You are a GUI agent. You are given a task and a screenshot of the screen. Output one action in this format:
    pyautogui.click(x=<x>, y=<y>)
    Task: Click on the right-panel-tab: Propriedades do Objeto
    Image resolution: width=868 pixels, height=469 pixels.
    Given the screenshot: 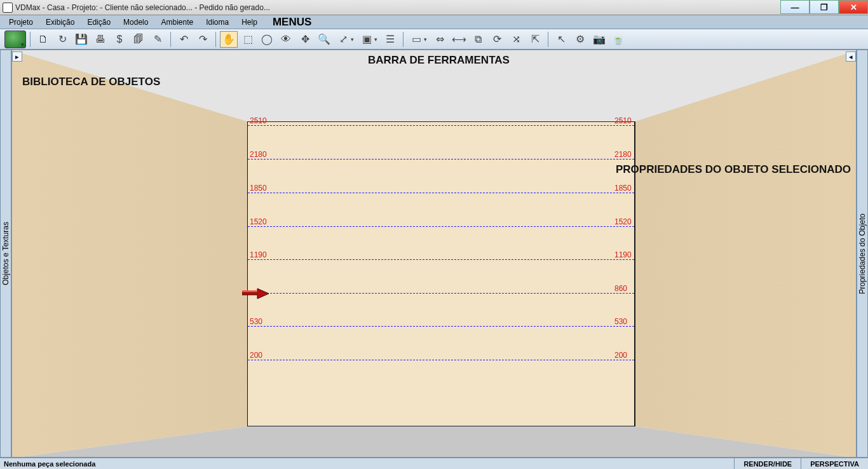 What is the action you would take?
    pyautogui.click(x=862, y=254)
    